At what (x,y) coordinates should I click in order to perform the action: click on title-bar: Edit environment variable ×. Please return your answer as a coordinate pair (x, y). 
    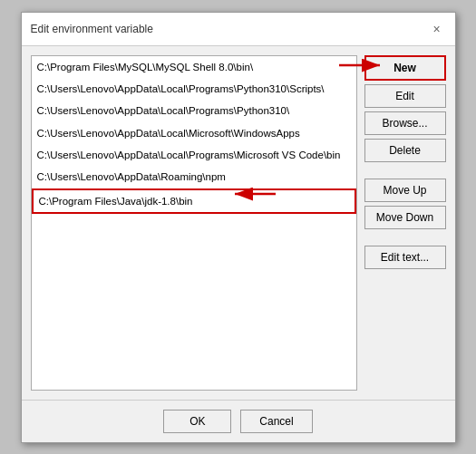
    Looking at the image, I should click on (238, 29).